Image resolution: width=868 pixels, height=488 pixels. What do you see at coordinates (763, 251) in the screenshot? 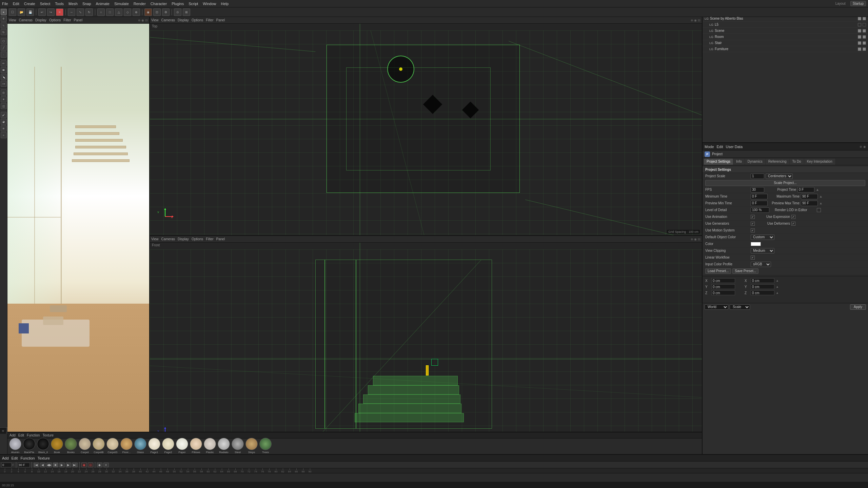
I see `view-clipping-dropdown: Medium` at bounding box center [763, 251].